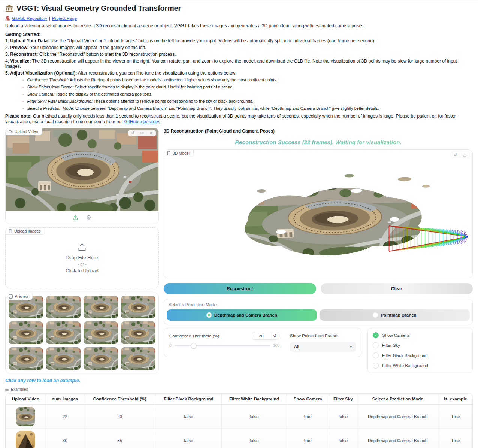 The height and width of the screenshot is (448, 478). What do you see at coordinates (460, 155) in the screenshot?
I see `viewer-toolbar: ↺` at bounding box center [460, 155].